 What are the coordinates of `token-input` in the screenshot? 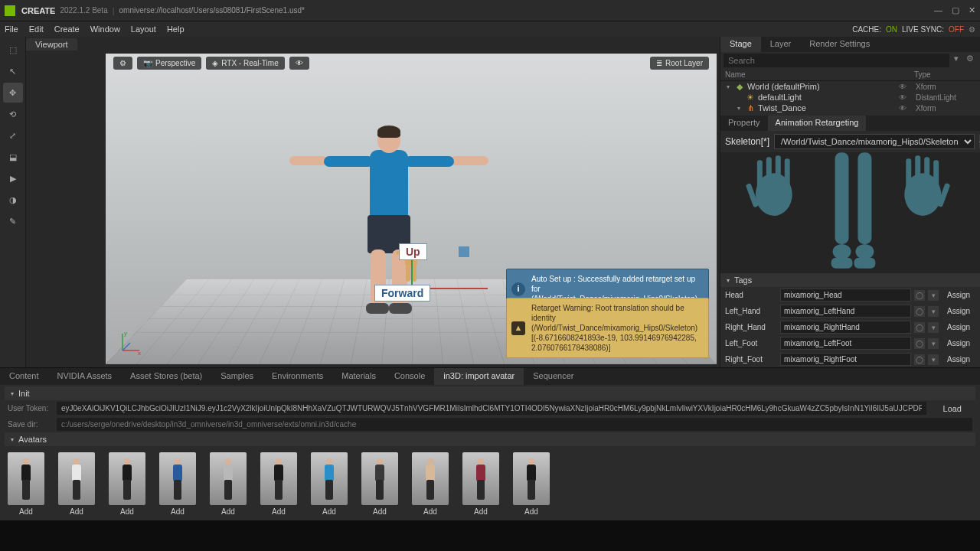 It's located at (492, 409).